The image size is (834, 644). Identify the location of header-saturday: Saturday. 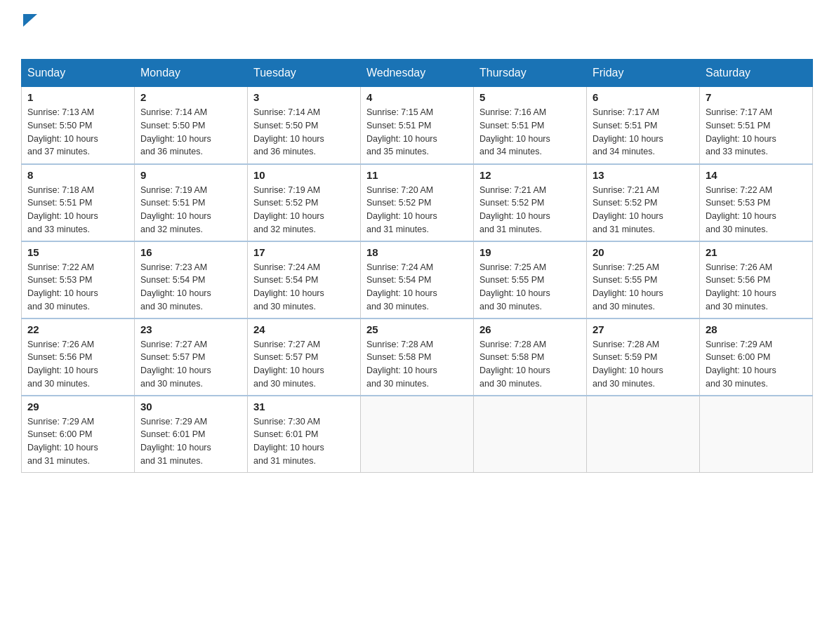
(757, 73).